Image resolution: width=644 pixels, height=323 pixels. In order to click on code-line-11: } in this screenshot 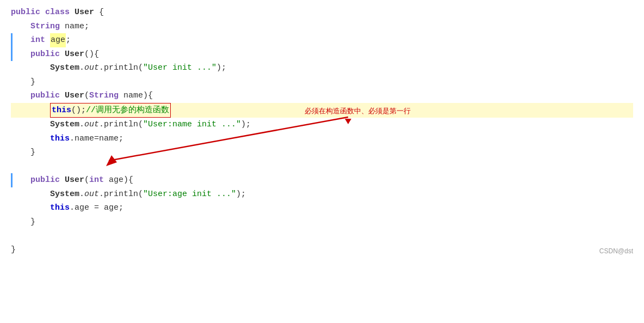, I will do `click(322, 153)`.